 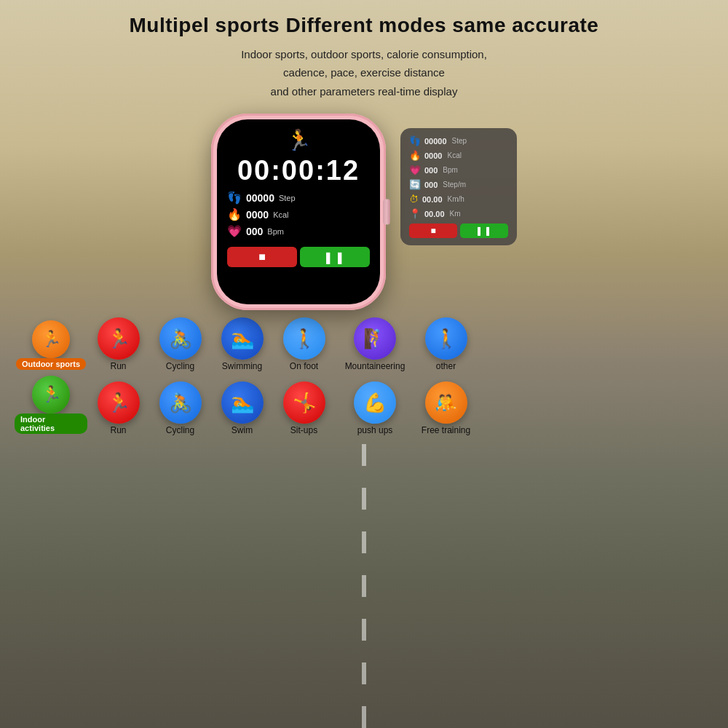 What do you see at coordinates (304, 408) in the screenshot?
I see `activity-situps: 🤸 Sit-ups` at bounding box center [304, 408].